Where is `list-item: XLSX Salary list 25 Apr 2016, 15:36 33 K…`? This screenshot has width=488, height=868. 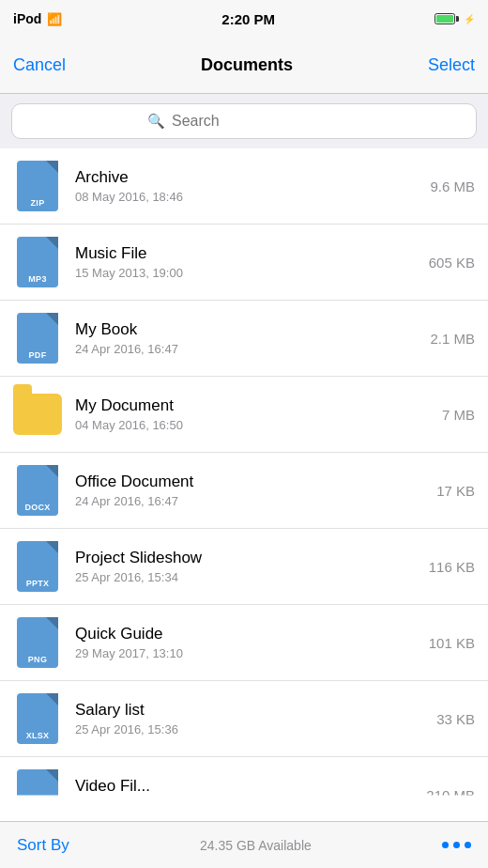 list-item: XLSX Salary list 25 Apr 2016, 15:36 33 K… is located at coordinates (244, 720).